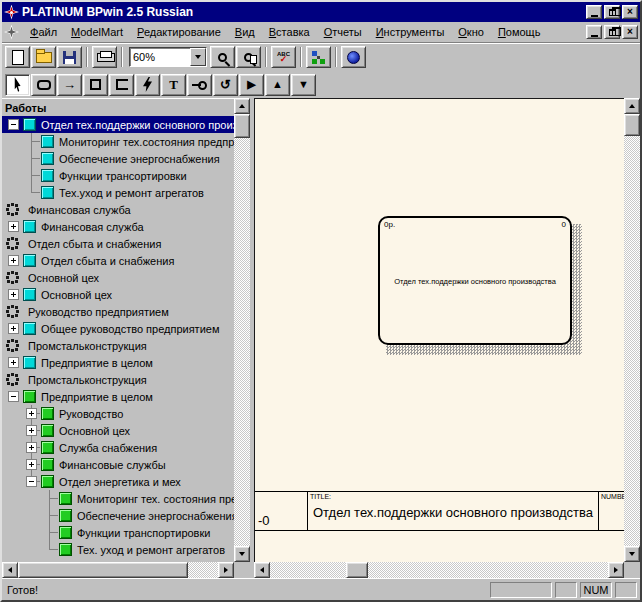 The height and width of the screenshot is (602, 642). Describe the element at coordinates (222, 57) in the screenshot. I see `zoom-in-button` at that location.